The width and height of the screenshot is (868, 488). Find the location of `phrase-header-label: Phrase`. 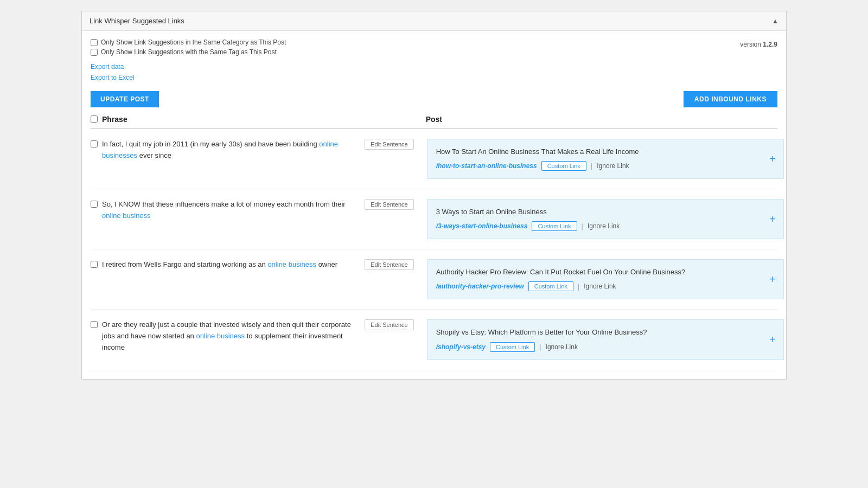

phrase-header-label: Phrase is located at coordinates (115, 119).